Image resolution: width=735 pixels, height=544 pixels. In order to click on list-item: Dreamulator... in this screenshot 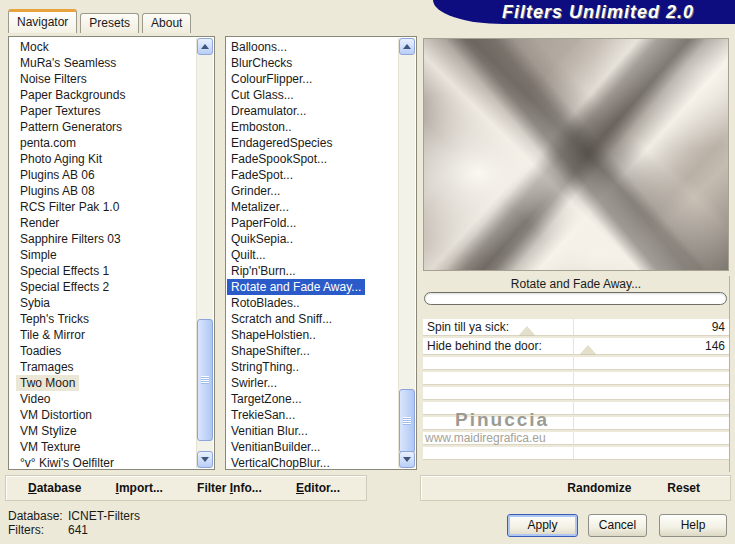, I will do `click(268, 111)`.